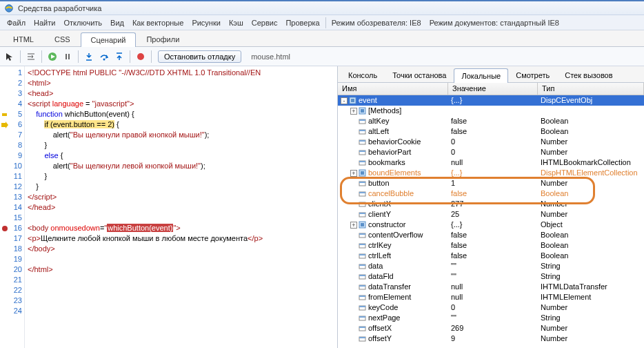 The height and width of the screenshot is (348, 644). What do you see at coordinates (302, 23) in the screenshot?
I see `menu-check: Проверка` at bounding box center [302, 23].